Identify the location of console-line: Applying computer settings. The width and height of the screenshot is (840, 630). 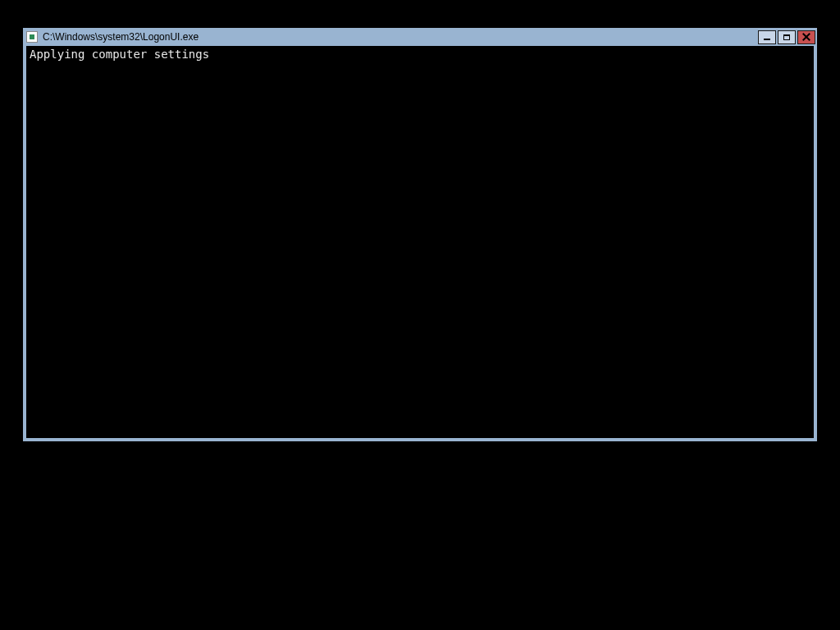
(420, 54).